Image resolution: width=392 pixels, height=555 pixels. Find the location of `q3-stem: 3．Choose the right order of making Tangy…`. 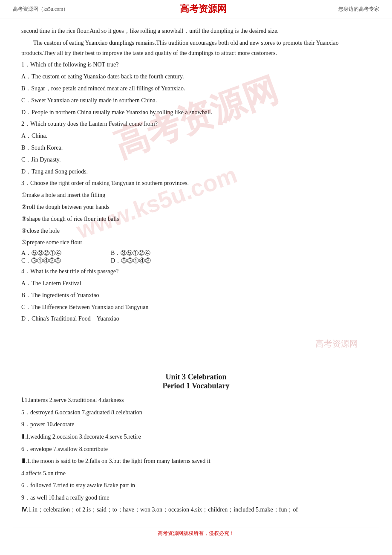

q3-stem: 3．Choose the right order of making Tangy… is located at coordinates (196, 183).